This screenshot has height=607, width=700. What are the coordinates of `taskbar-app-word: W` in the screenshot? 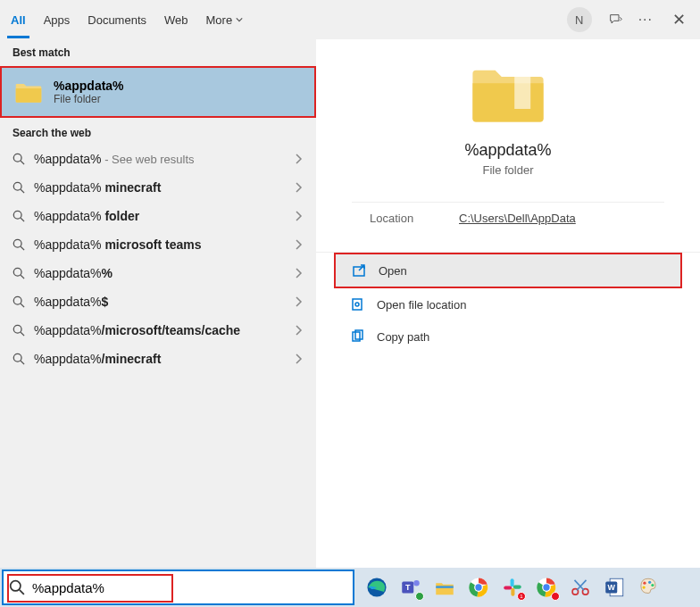 It's located at (614, 587).